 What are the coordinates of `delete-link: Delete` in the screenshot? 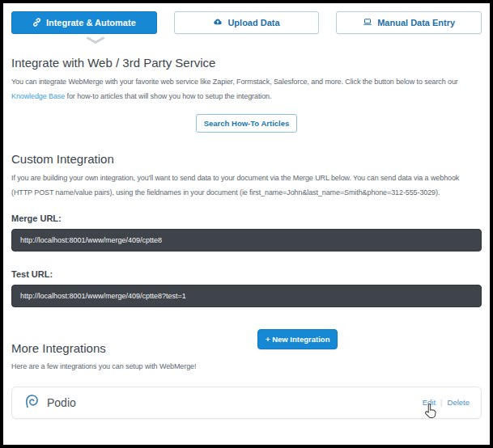 It's located at (458, 403).